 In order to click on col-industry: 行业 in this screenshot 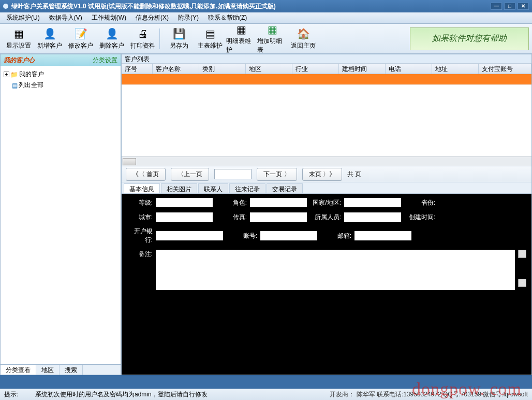, I will do `click(316, 68)`.